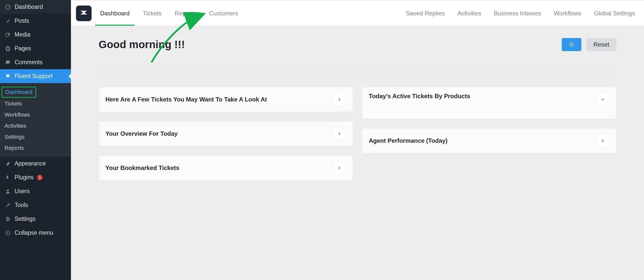  Describe the element at coordinates (8, 178) in the screenshot. I see `plug-icon` at that location.